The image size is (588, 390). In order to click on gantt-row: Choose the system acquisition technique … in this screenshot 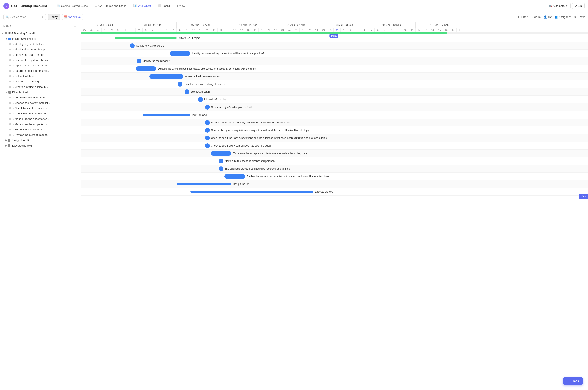, I will do `click(334, 130)`.